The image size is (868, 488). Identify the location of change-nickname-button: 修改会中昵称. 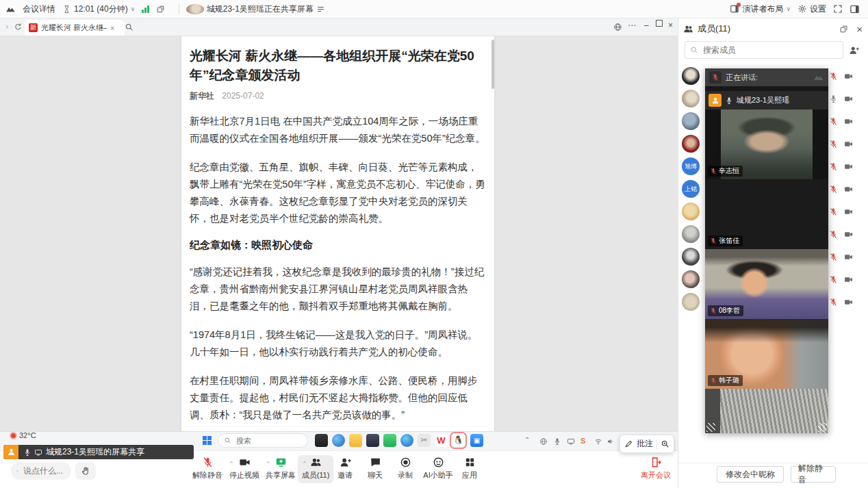
(750, 474).